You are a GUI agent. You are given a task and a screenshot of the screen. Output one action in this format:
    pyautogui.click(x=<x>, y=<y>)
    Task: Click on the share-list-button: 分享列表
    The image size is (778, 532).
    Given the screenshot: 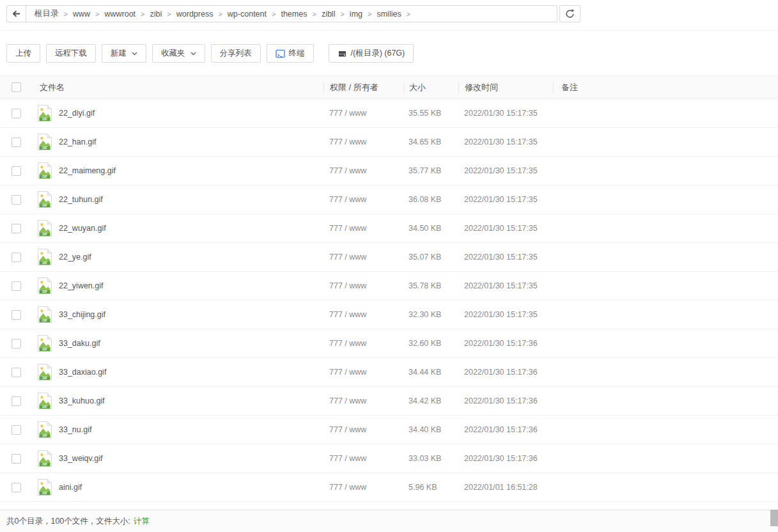 What is the action you would take?
    pyautogui.click(x=236, y=54)
    